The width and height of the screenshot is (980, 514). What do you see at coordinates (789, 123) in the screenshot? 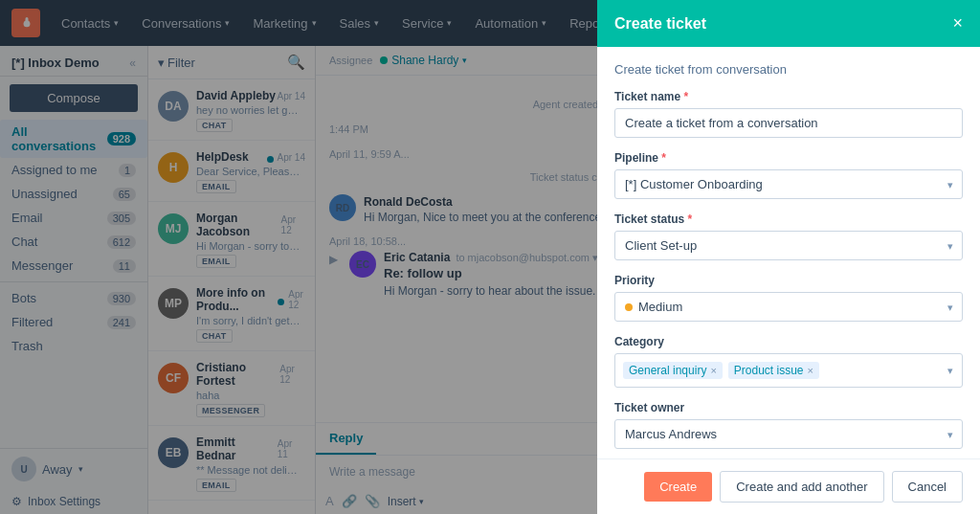
I see `ticket-name-input` at bounding box center [789, 123].